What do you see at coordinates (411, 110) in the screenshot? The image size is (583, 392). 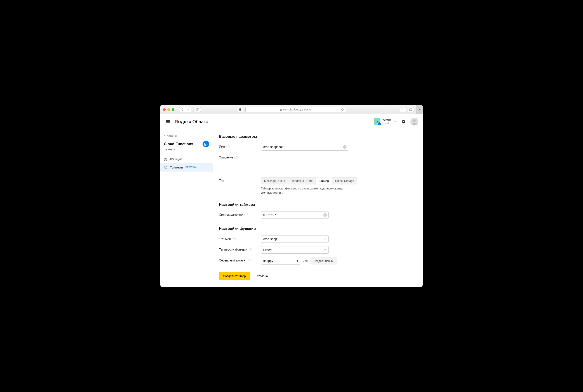 I see `tabs-button` at bounding box center [411, 110].